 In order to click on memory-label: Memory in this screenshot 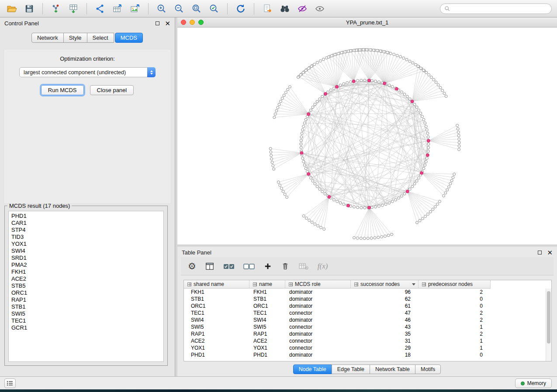, I will do `click(536, 383)`.